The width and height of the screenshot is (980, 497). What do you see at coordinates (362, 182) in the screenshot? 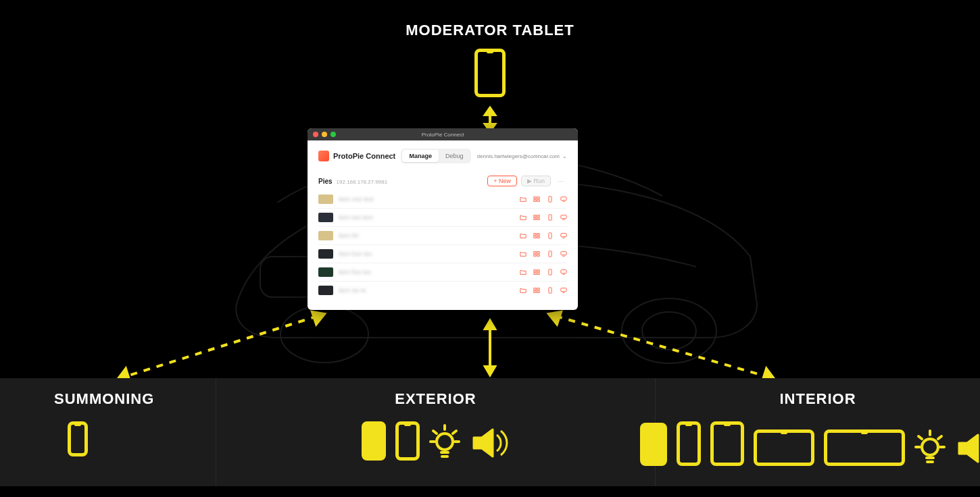
I see `pies-ip: 192.168.178.27:9981` at bounding box center [362, 182].